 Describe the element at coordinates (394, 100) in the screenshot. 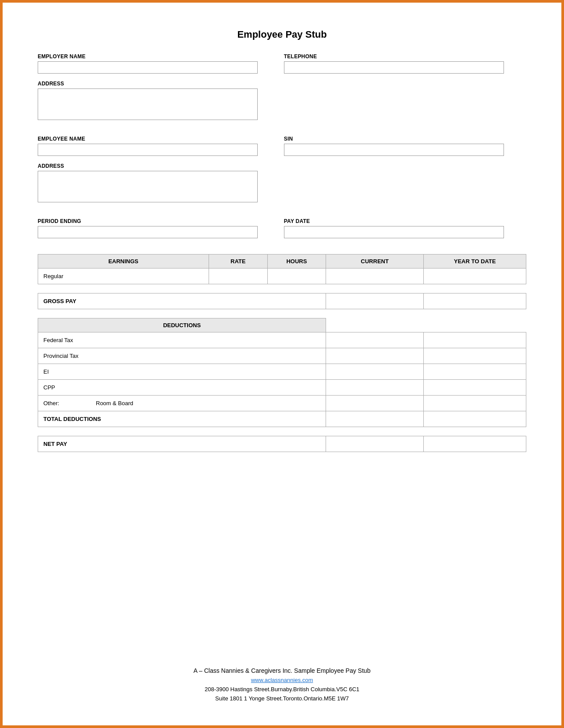

I see `employer-address-right-placeholder` at that location.